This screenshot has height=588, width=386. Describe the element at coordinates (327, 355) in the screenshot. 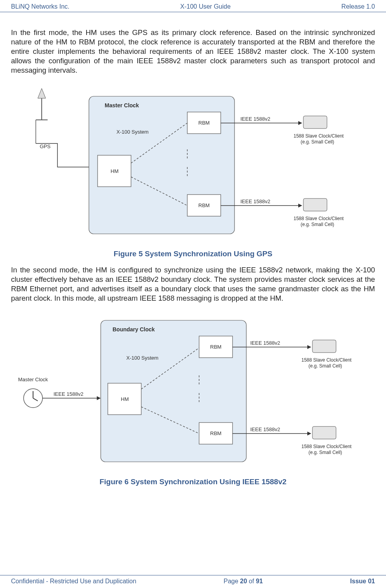

I see `client-device-top-6: 1588 Slave Clock/Client (e.g. Small Cell…` at that location.